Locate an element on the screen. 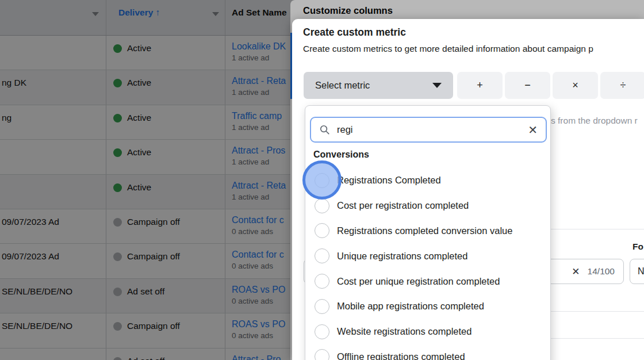 The height and width of the screenshot is (360, 644). metric-option: Cost per registration completed is located at coordinates (428, 206).